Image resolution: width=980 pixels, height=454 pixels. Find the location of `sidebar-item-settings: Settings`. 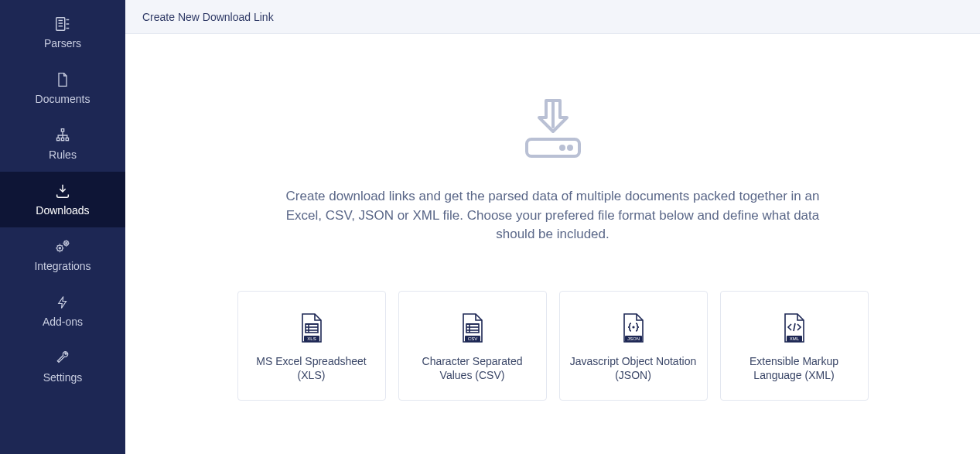

sidebar-item-settings: Settings is located at coordinates (63, 367).